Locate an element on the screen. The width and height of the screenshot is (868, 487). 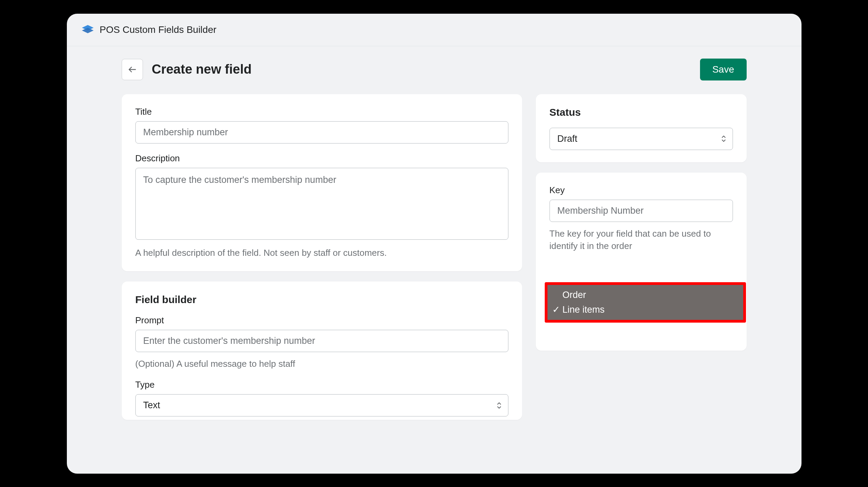
key-card: Key The key for your field that can be u… is located at coordinates (641, 262).